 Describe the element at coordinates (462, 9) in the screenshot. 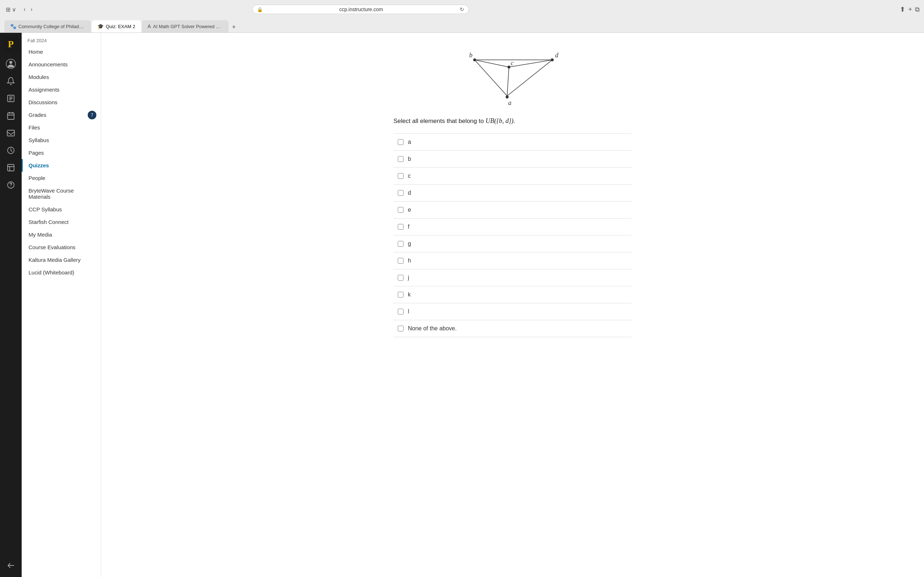

I see `browser-toolbar: ⊞ ∨ ‹ › 🔒 ccp.instructure.com ↻ ⬆ + ⧉` at that location.